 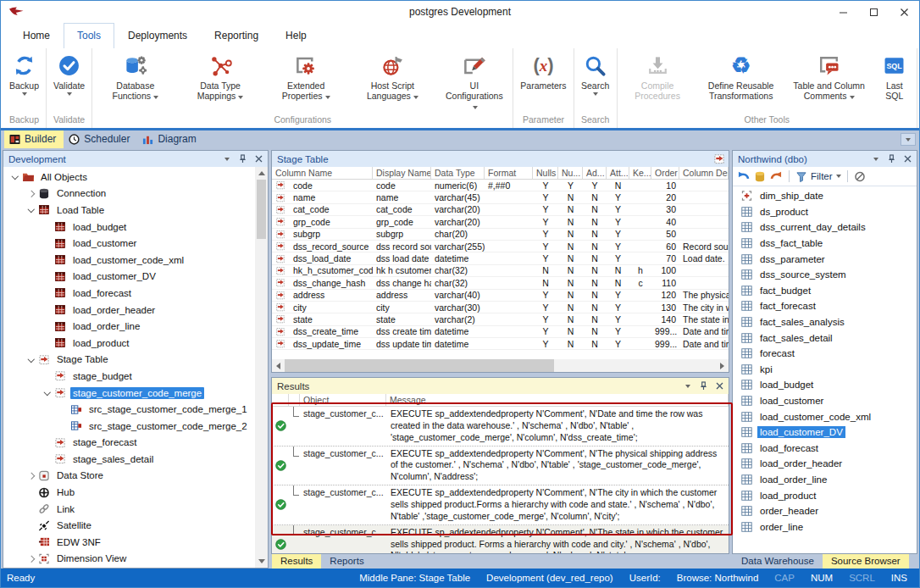 What do you see at coordinates (136, 194) in the screenshot?
I see `tree-item: Connection` at bounding box center [136, 194].